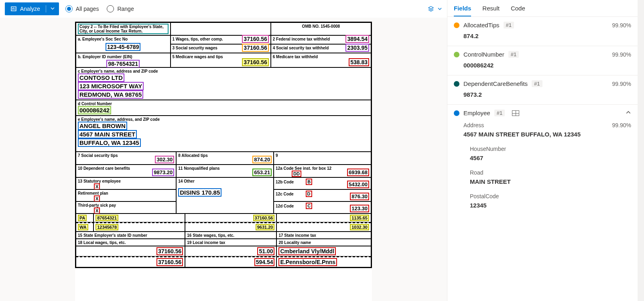 The image size is (644, 301). I want to click on chevron-up-icon, so click(628, 112).